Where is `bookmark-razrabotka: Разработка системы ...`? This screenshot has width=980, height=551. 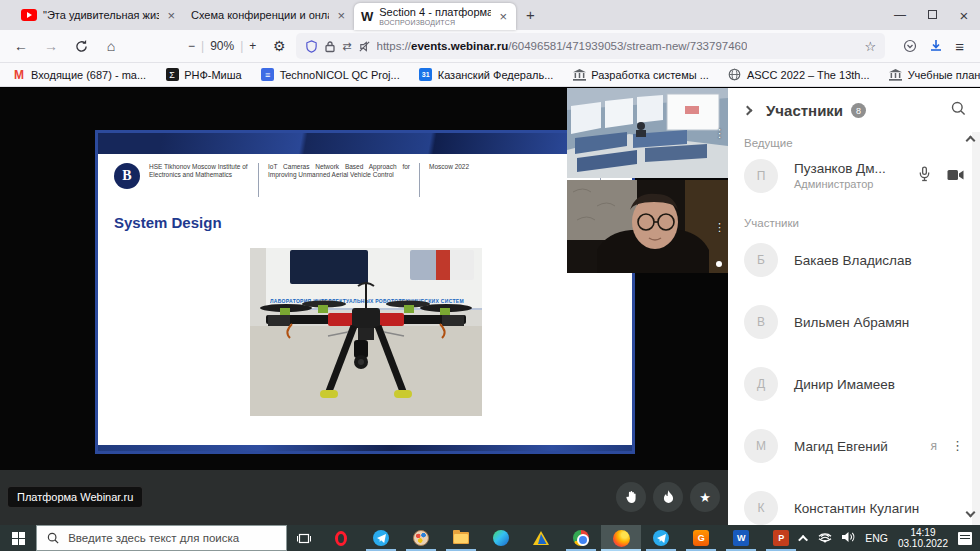
bookmark-razrabotka: Разработка системы ... is located at coordinates (640, 75).